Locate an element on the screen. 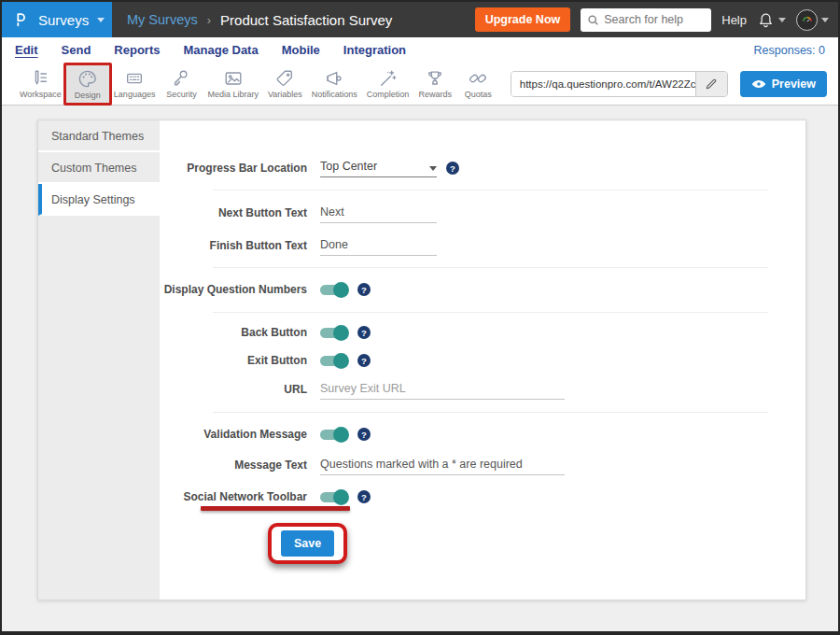  next-button-text-row: Next Button Text is located at coordinates (483, 213).